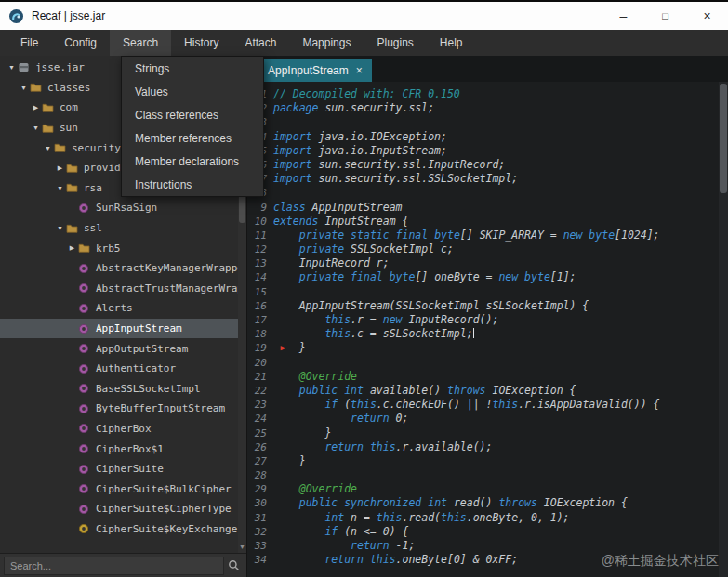  Describe the element at coordinates (485, 292) in the screenshot. I see `code-line: 15` at that location.